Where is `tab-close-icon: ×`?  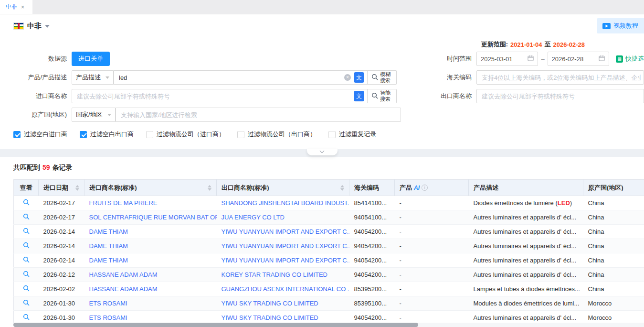
tab-close-icon: × is located at coordinates (23, 7).